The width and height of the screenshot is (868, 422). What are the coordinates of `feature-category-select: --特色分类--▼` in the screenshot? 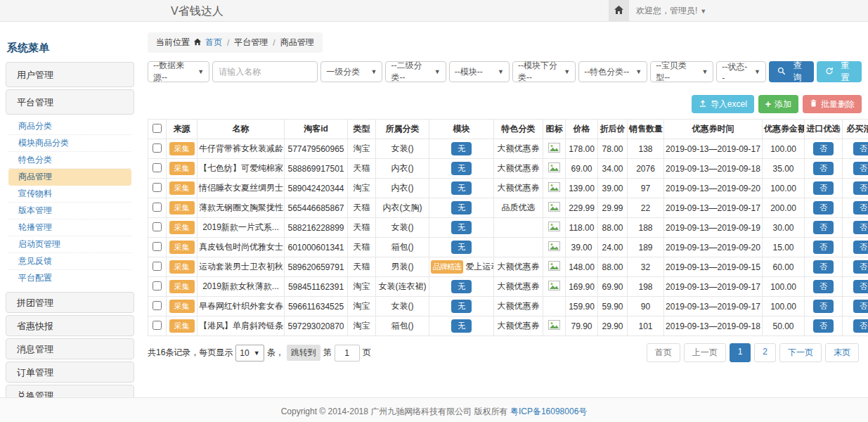 It's located at (613, 72).